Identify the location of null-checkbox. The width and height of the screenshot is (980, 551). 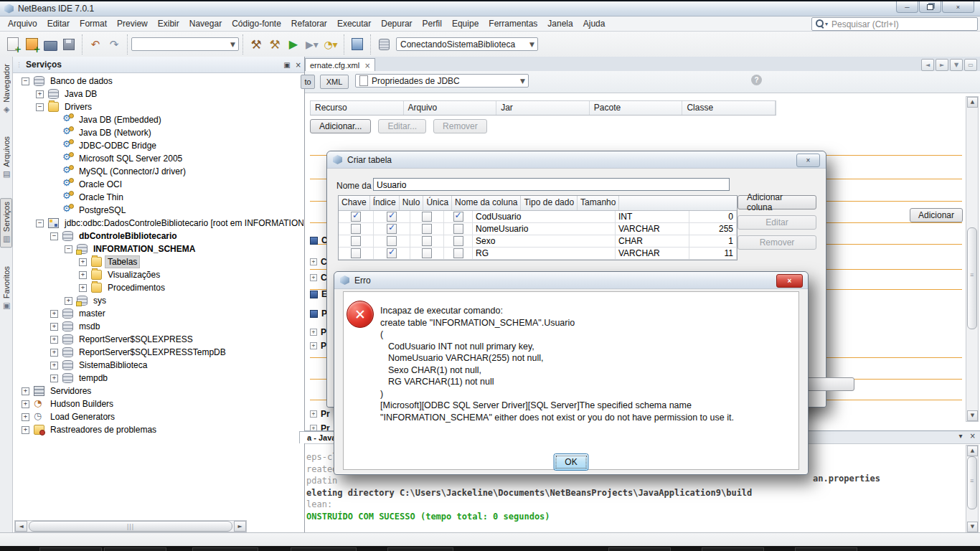
(427, 229).